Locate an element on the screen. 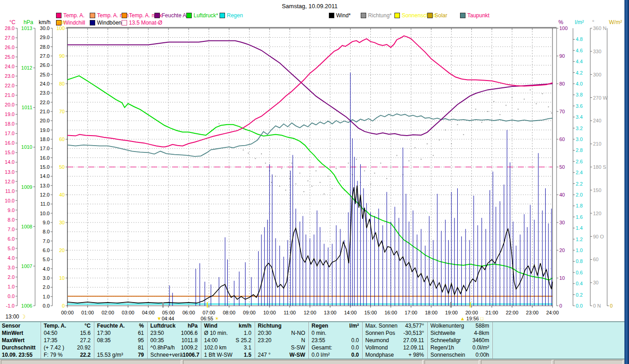 The image size is (629, 364). table-cell: 00:351011.8 is located at coordinates (174, 340).